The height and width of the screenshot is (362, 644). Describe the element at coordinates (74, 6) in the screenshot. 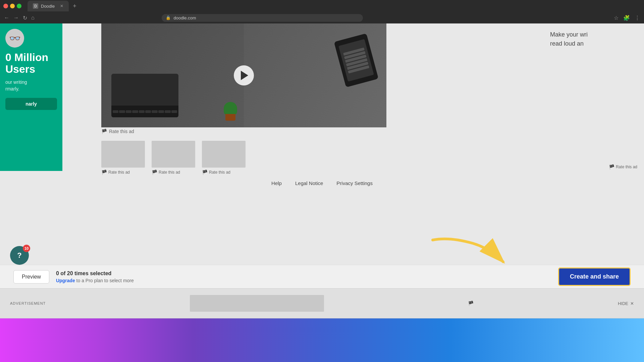

I see `new-tab-button: +` at that location.